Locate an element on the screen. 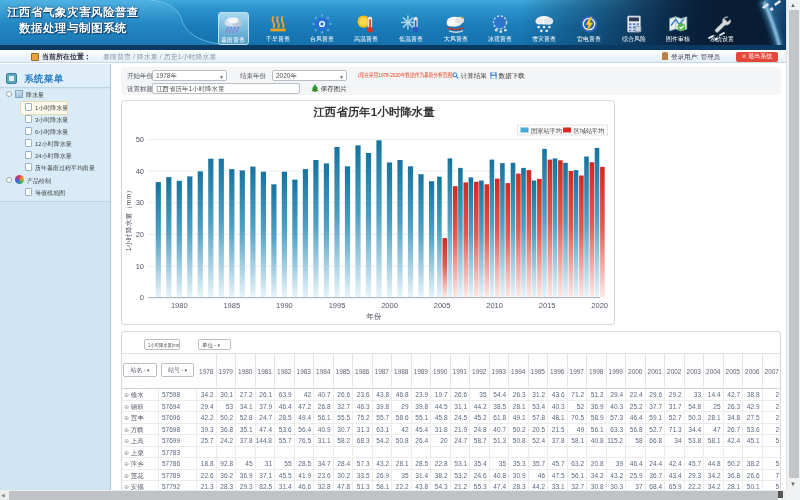  svg-text: 年份 is located at coordinates (374, 316).